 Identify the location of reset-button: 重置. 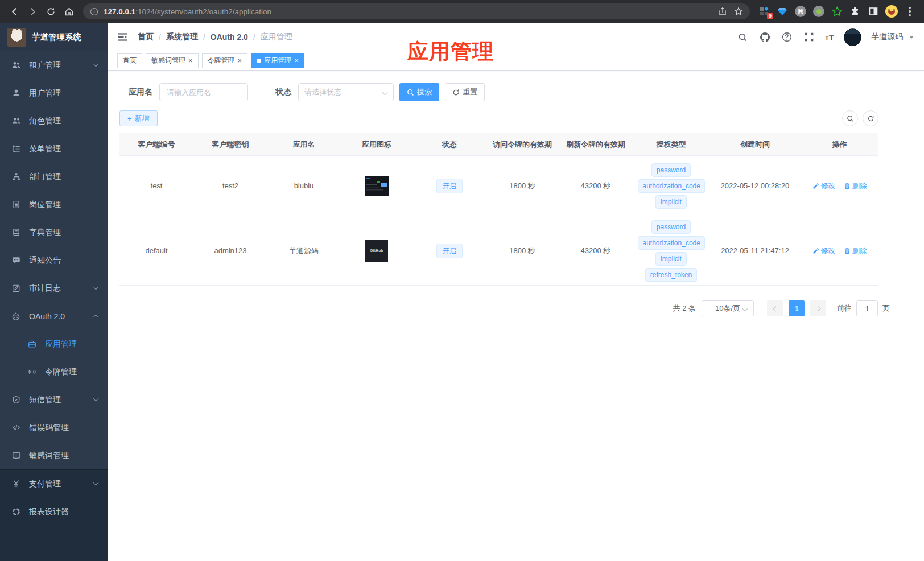
(465, 92).